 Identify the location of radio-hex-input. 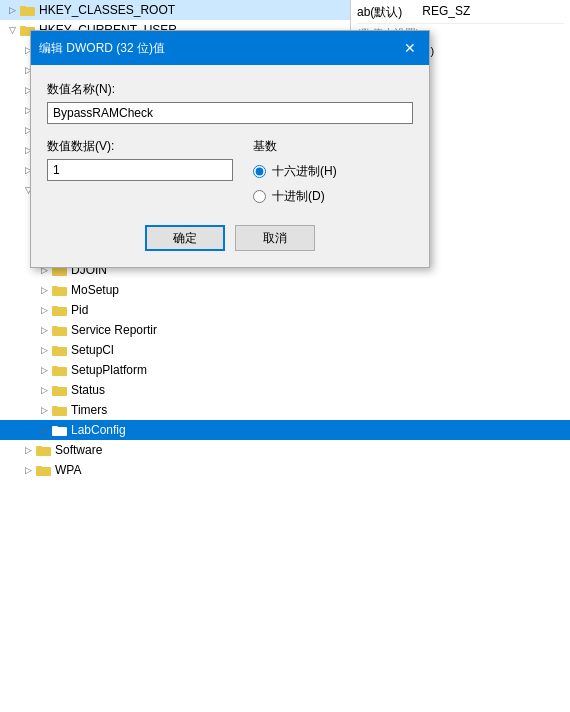
(260, 172).